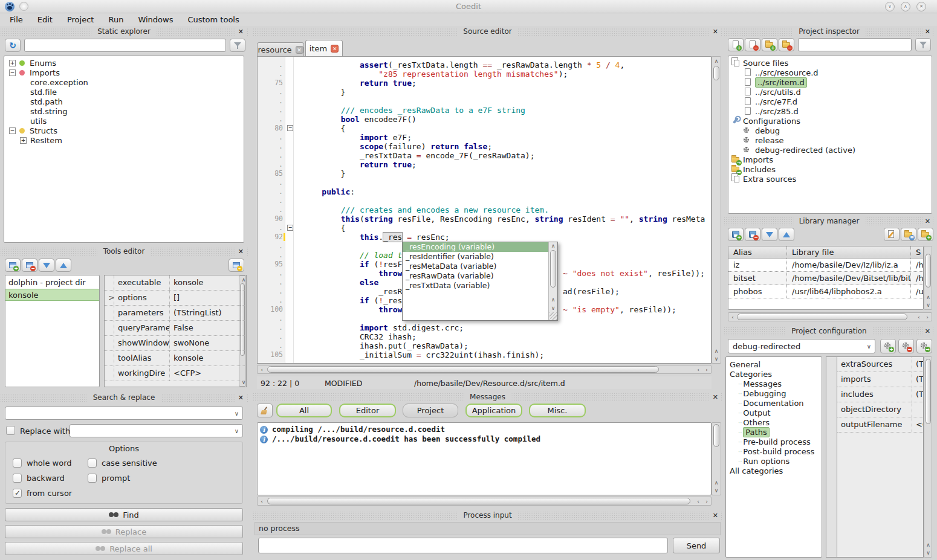 This screenshot has width=937, height=560. What do you see at coordinates (830, 82) in the screenshot?
I see `project-tree-item: ../src/item.d` at bounding box center [830, 82].